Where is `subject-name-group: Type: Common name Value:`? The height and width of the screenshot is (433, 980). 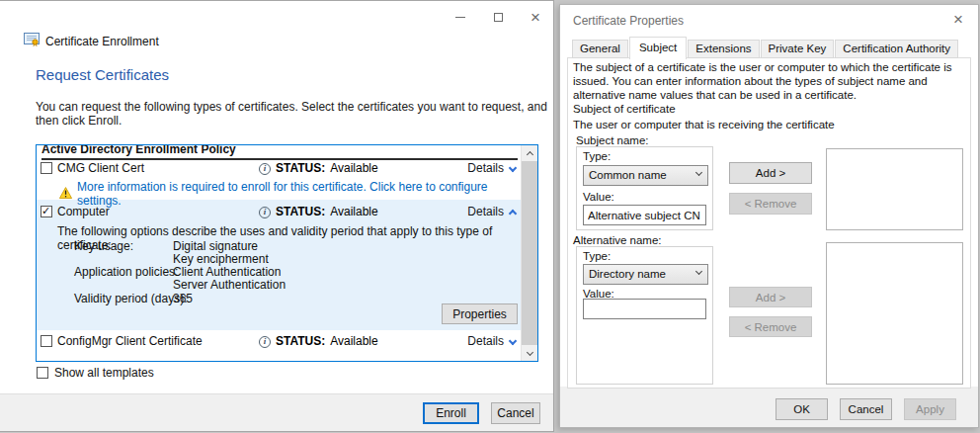 subject-name-group: Type: Common name Value: is located at coordinates (644, 188).